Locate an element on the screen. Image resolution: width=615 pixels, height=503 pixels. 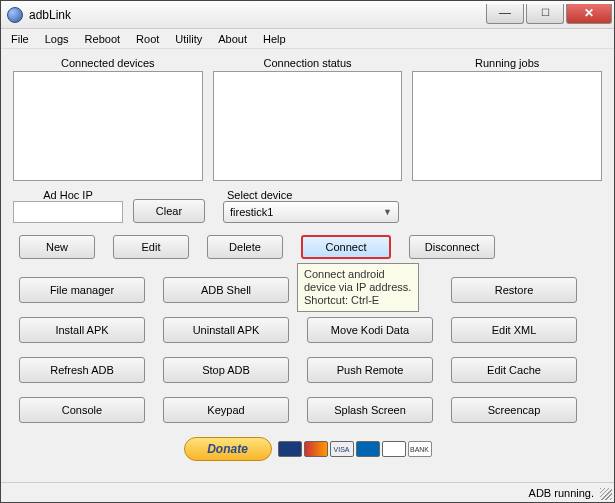
stop-adb-button: Stop ADB is located at coordinates (226, 370).